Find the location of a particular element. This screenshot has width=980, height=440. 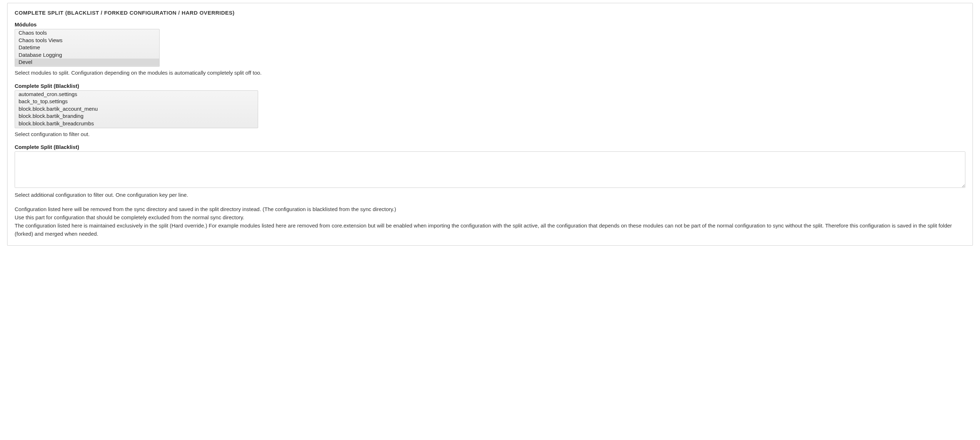

select-option: Devel is located at coordinates (87, 62).